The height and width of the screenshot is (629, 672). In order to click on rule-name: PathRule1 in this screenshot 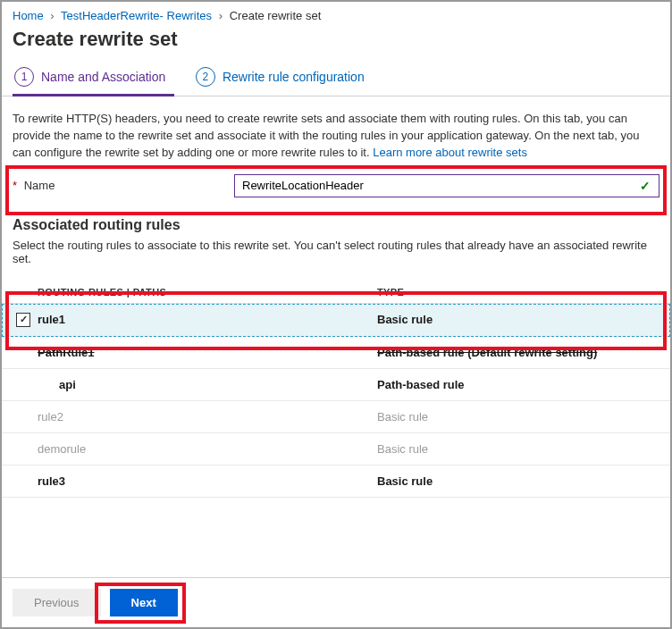, I will do `click(207, 352)`.